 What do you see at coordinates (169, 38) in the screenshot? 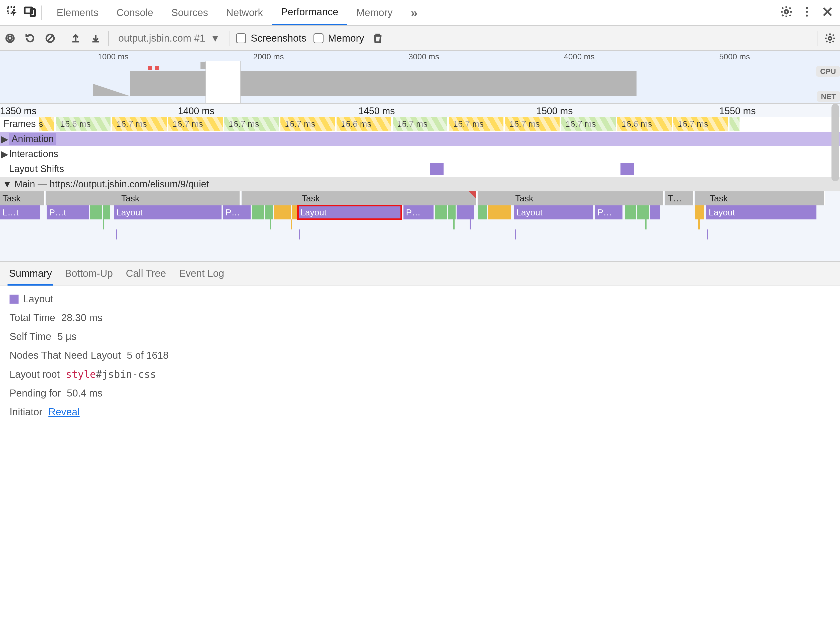
I see `recording-select: output.jsbin.com #1 ▼` at bounding box center [169, 38].